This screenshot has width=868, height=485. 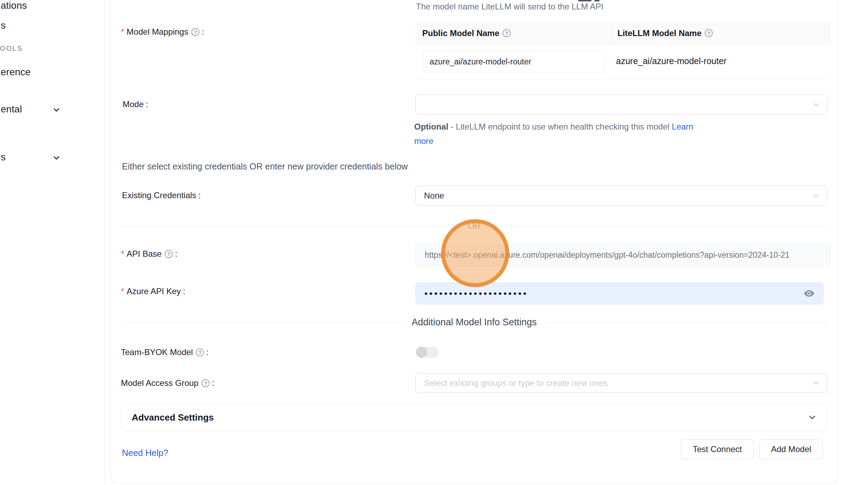 What do you see at coordinates (161, 195) in the screenshot?
I see `existing-credentials-label-row: Existing Credentials :` at bounding box center [161, 195].